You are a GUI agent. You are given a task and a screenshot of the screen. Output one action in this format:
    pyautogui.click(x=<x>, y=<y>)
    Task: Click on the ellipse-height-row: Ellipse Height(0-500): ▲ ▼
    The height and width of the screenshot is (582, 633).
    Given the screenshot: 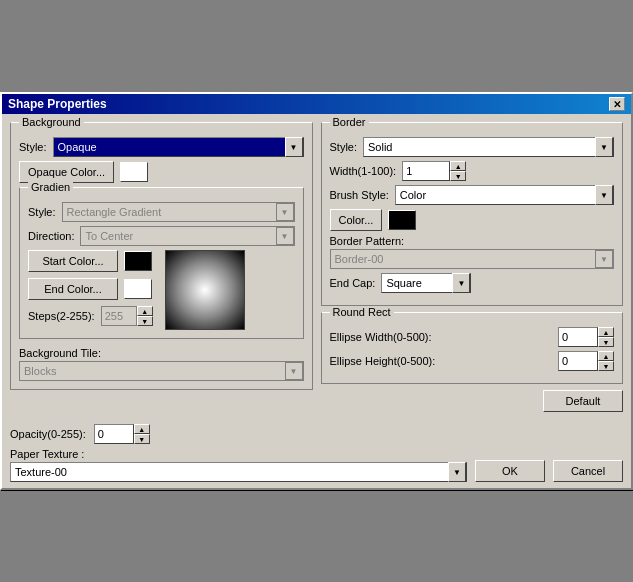 What is the action you would take?
    pyautogui.click(x=472, y=361)
    